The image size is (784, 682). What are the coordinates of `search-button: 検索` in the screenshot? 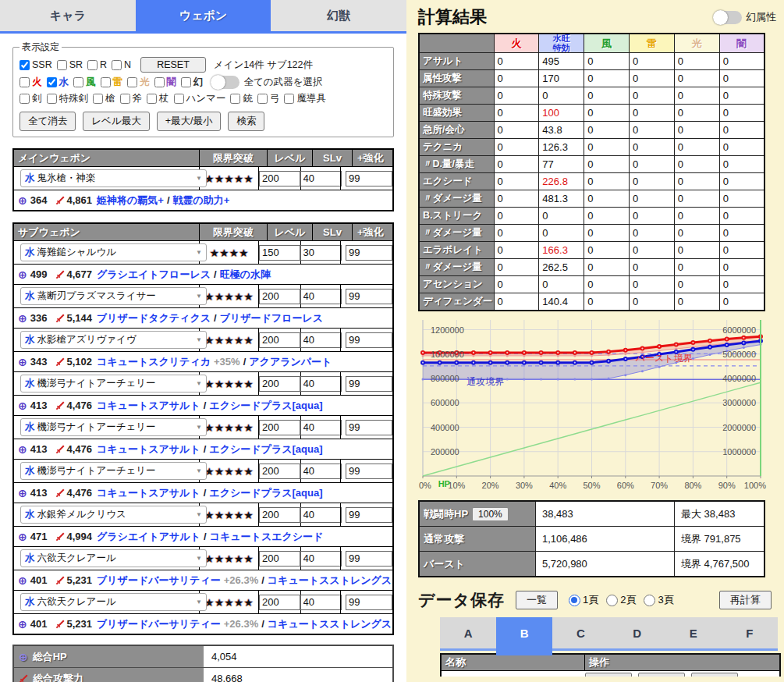 It's located at (247, 122).